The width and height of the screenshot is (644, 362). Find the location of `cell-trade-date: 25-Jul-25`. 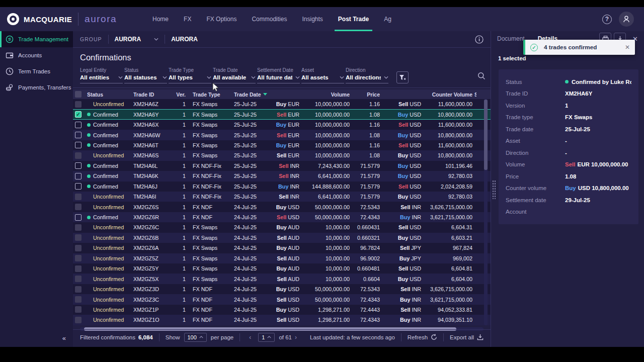

cell-trade-date: 25-Jul-25 is located at coordinates (249, 115).